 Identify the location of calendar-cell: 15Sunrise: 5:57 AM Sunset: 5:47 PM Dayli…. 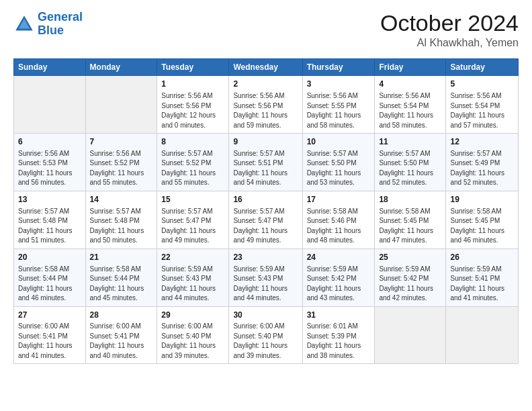
(193, 220).